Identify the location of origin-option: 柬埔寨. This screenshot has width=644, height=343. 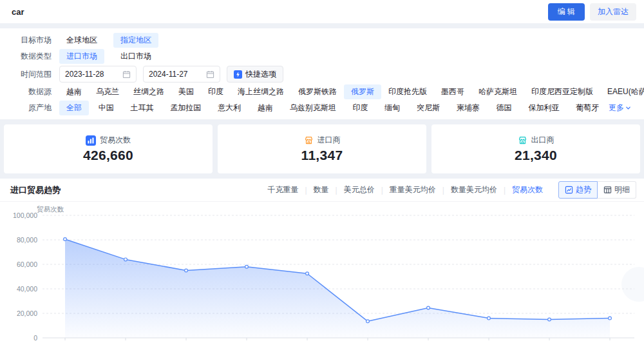
(468, 108).